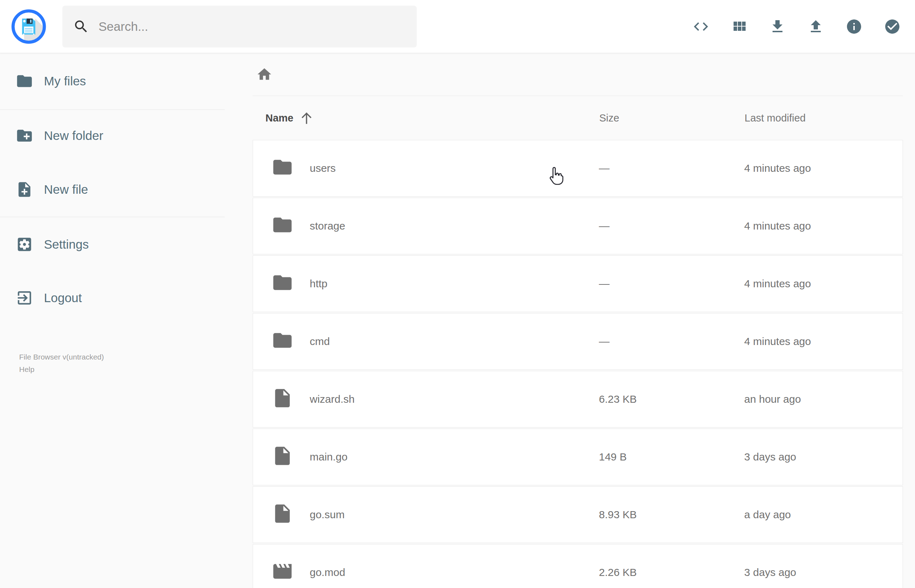 The image size is (915, 588). Describe the element at coordinates (426, 515) in the screenshot. I see `file-name-cell: go.sum` at that location.